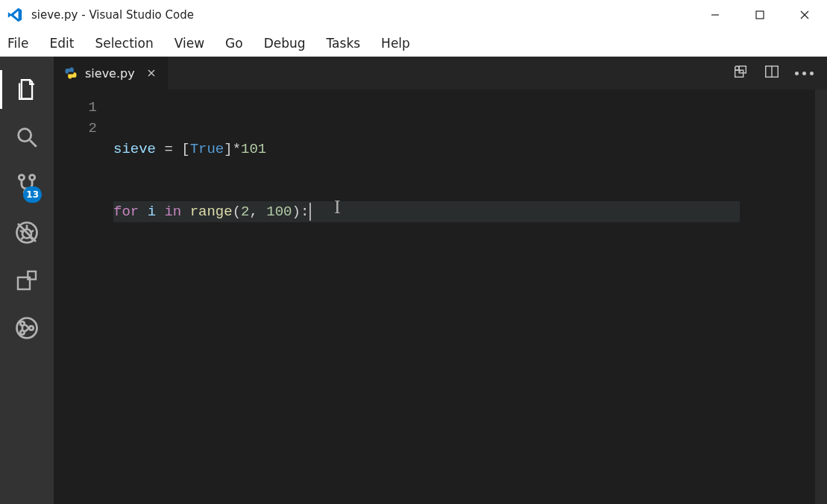 Image resolution: width=827 pixels, height=504 pixels. What do you see at coordinates (27, 185) in the screenshot?
I see `activity-source-control: 13` at bounding box center [27, 185].